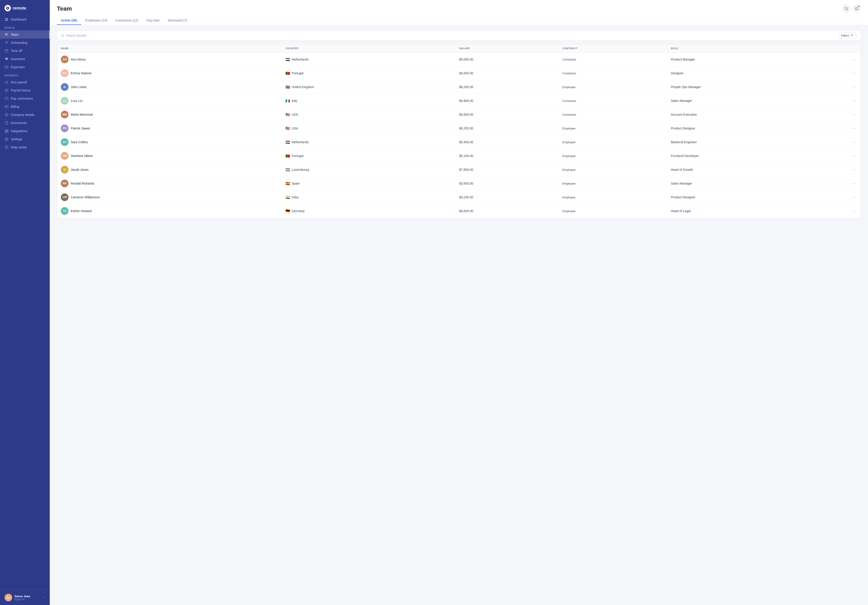  What do you see at coordinates (19, 8) in the screenshot?
I see `app-name: remote` at bounding box center [19, 8].